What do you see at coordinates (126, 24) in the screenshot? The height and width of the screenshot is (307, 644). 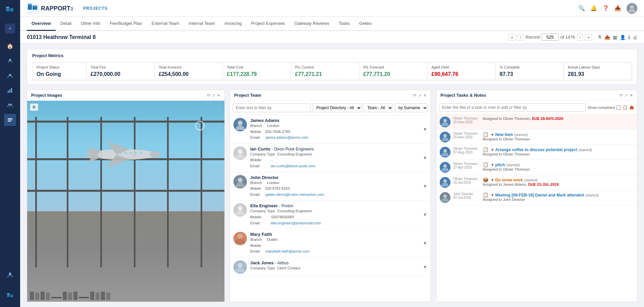 I see `tab-fee-budget: Fee/Budget Plan` at bounding box center [126, 24].